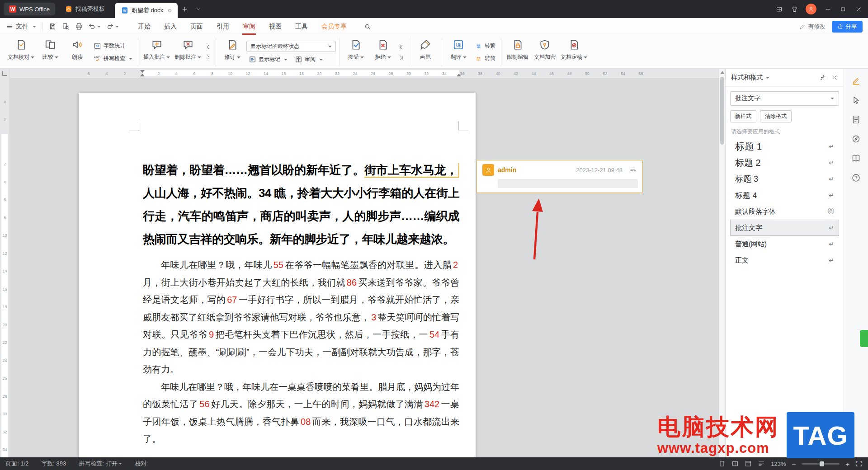 Image resolution: width=868 pixels, height=470 pixels. Describe the element at coordinates (113, 26) in the screenshot. I see `redo-button` at that location.